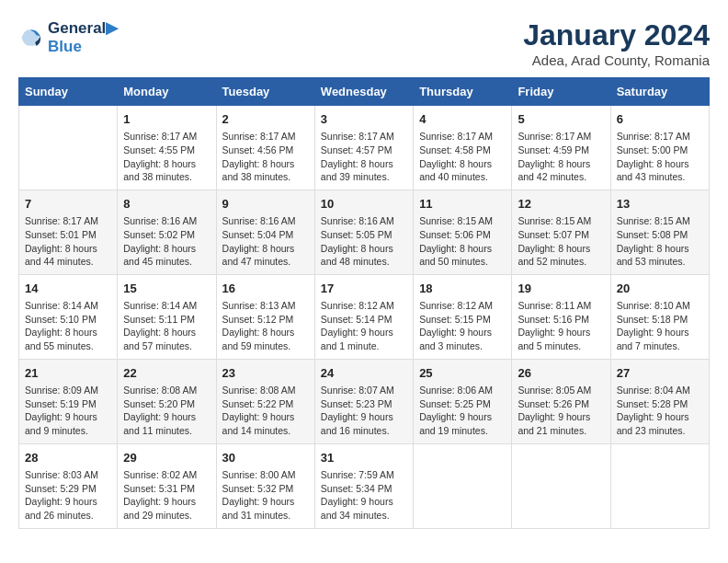 The image size is (728, 563). What do you see at coordinates (660, 232) in the screenshot?
I see `calendar-cell: 13Sunrise: 8:15 AM Sunset: 5:08 PM Dayli…` at bounding box center [660, 232].